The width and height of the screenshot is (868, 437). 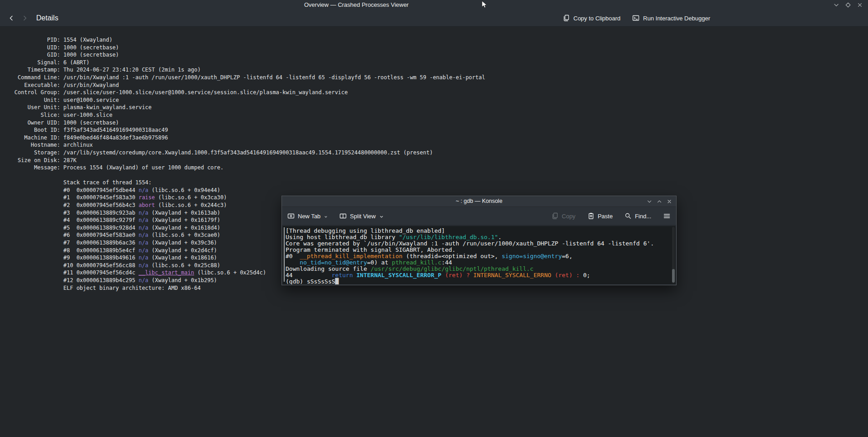 I want to click on maximize-button, so click(x=848, y=5).